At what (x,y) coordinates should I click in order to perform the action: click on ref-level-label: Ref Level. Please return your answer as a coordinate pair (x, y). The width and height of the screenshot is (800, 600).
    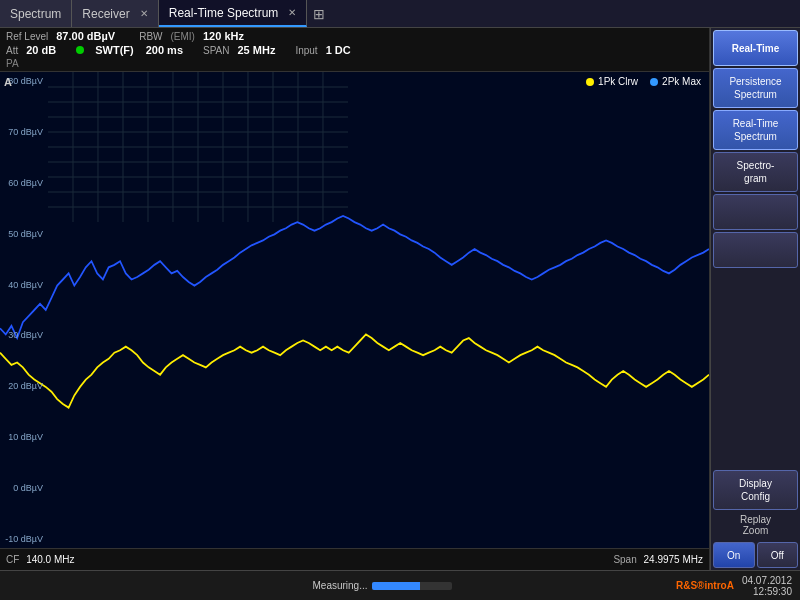
    Looking at the image, I should click on (27, 36).